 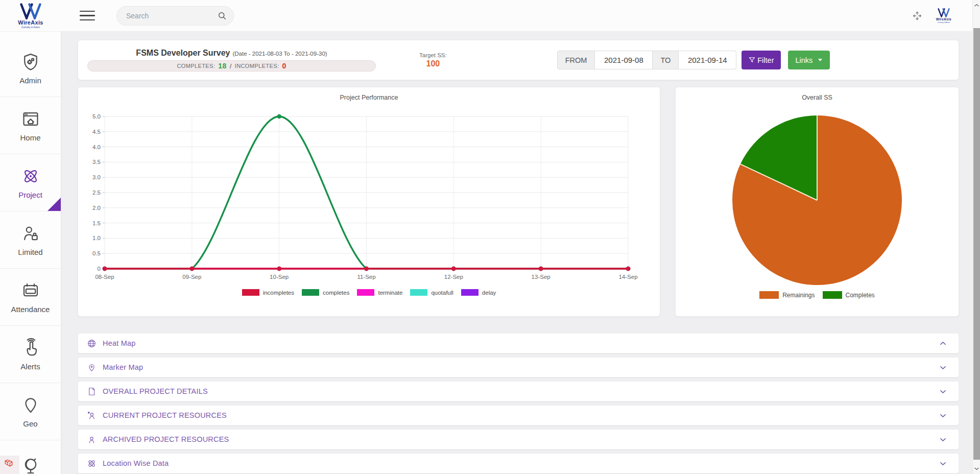 I want to click on scrollbar-down-arrow-icon, so click(x=976, y=469).